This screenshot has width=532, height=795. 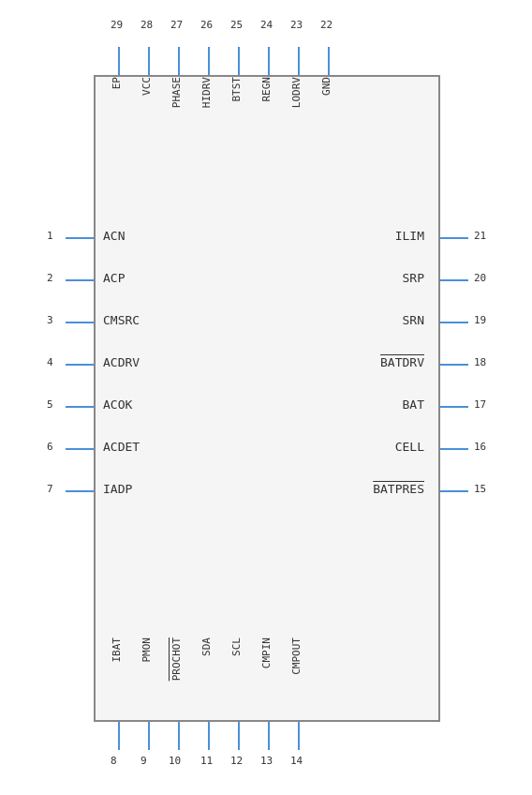 What do you see at coordinates (116, 24) in the screenshot?
I see `pin-29-number: 29` at bounding box center [116, 24].